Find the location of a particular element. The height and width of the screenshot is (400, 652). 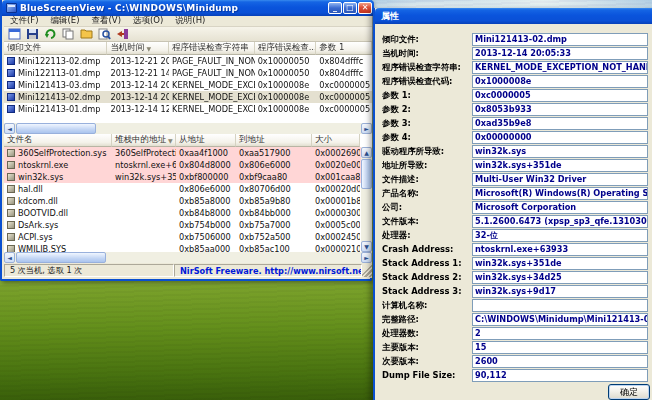

driver-row: ACPI.sys0xb75060000xb752a5000x00024500 is located at coordinates (188, 237).